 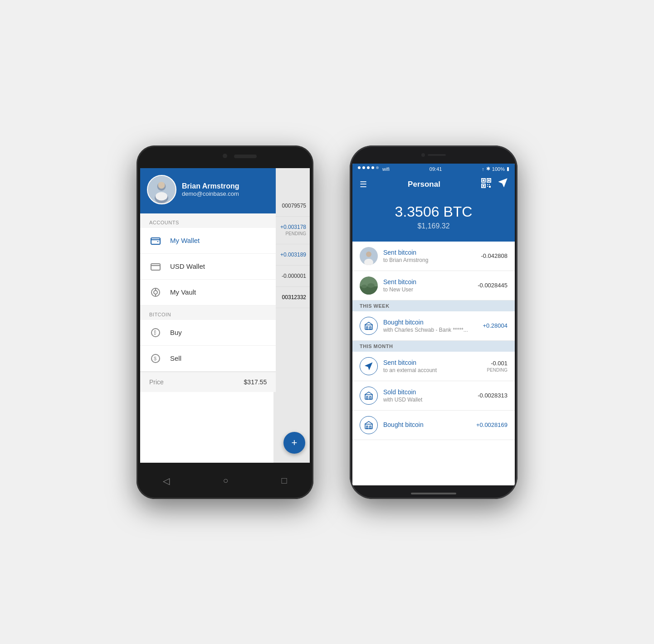 What do you see at coordinates (493, 395) in the screenshot?
I see `ios-tx-amount-month-1: -0.0028313` at bounding box center [493, 395].